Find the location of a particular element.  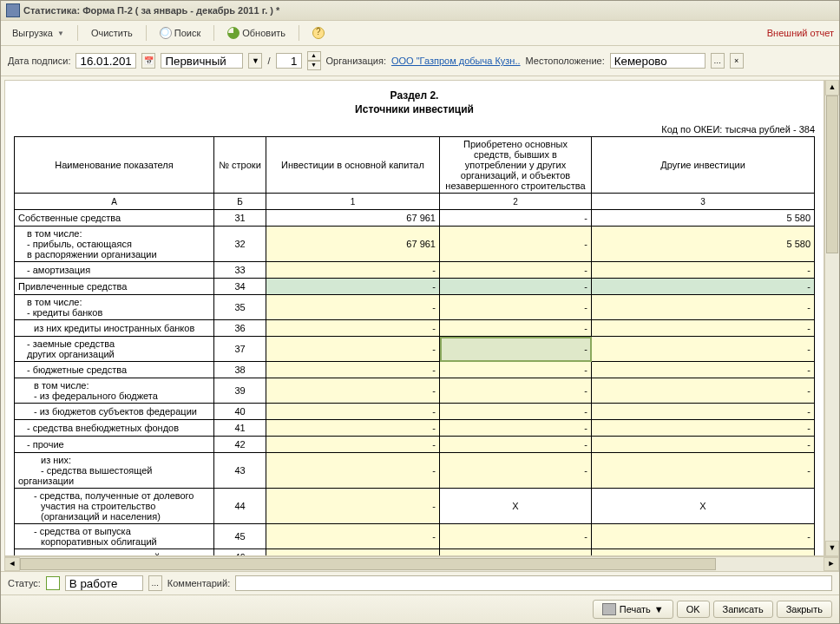

separator is located at coordinates (78, 33).